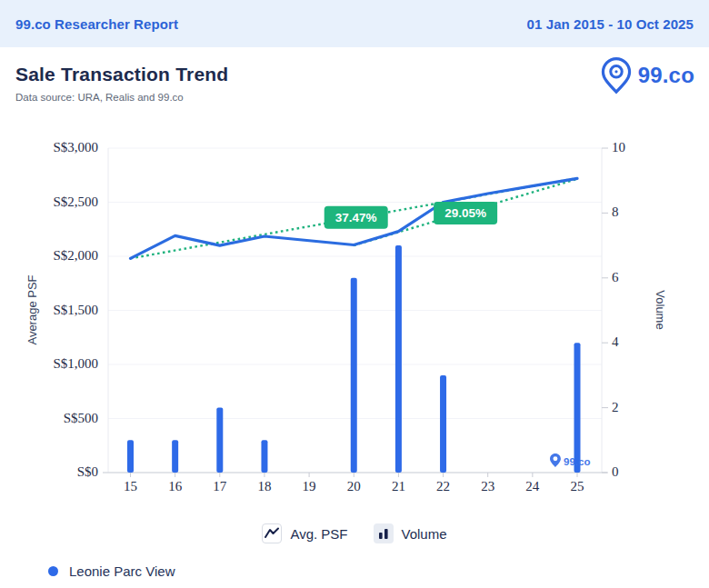 The image size is (709, 588). I want to click on right-axis-tick-label: 2, so click(627, 407).